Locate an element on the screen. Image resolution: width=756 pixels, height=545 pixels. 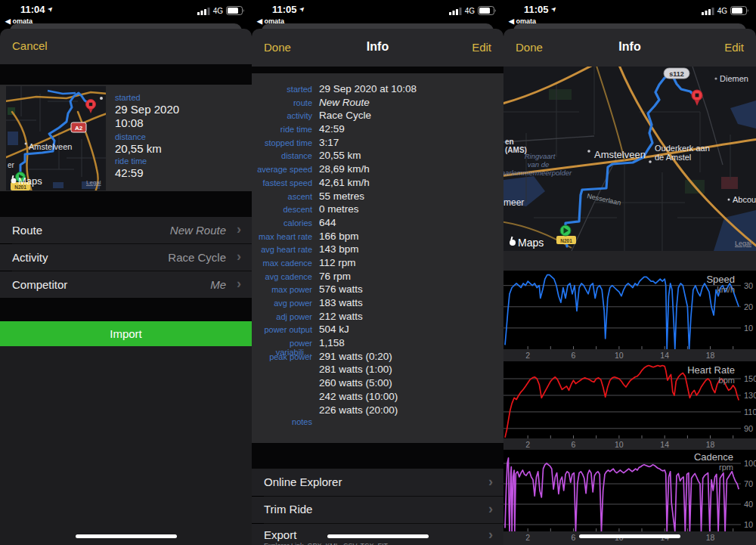
info-row: 242 watts (10:00) is located at coordinates (378, 398).